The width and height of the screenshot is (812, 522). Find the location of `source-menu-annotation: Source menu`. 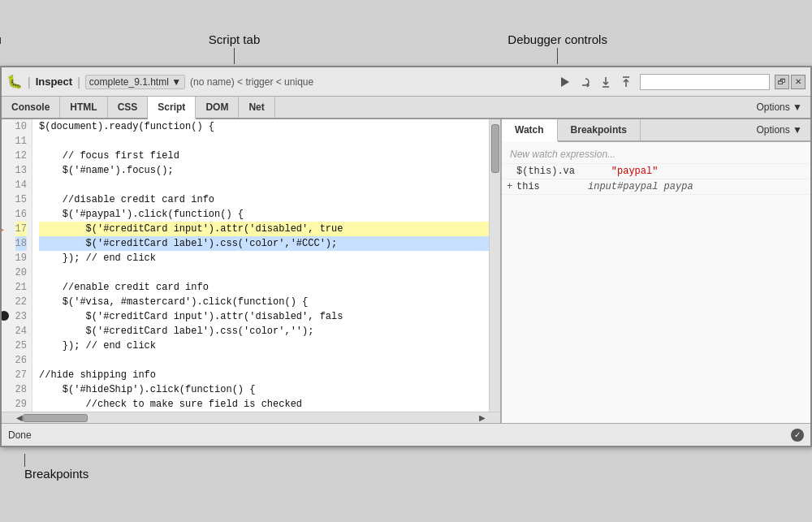

source-menu-annotation: Source menu is located at coordinates (1, 49).